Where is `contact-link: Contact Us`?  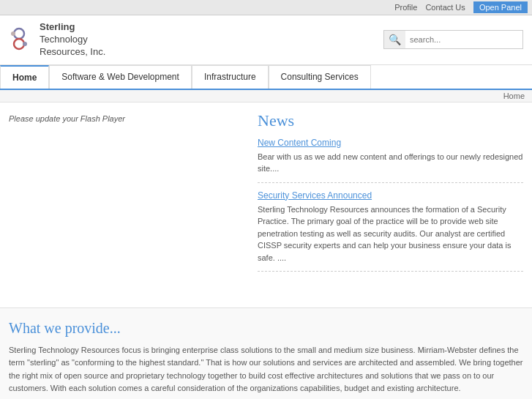
contact-link: Contact Us is located at coordinates (445, 7).